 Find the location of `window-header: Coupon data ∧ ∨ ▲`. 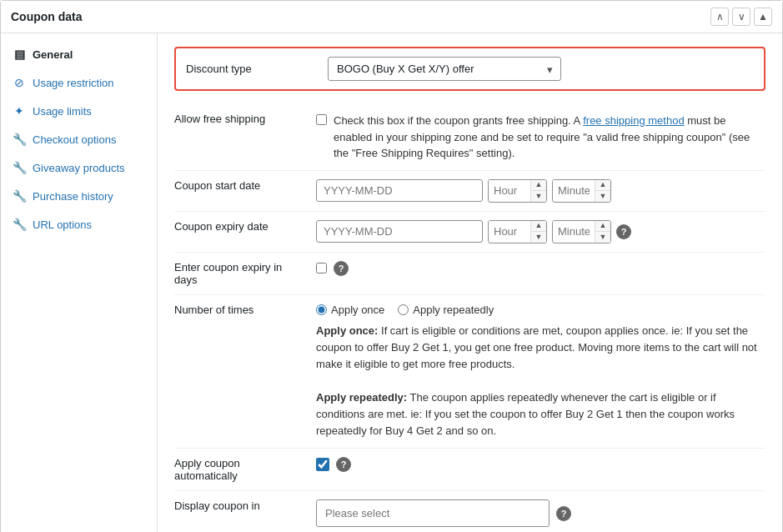

window-header: Coupon data ∧ ∨ ▲ is located at coordinates (392, 17).